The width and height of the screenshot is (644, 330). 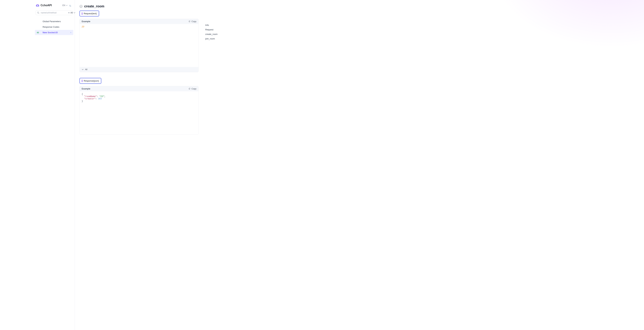 I want to click on outline-item-create-room: create_room, so click(x=212, y=34).